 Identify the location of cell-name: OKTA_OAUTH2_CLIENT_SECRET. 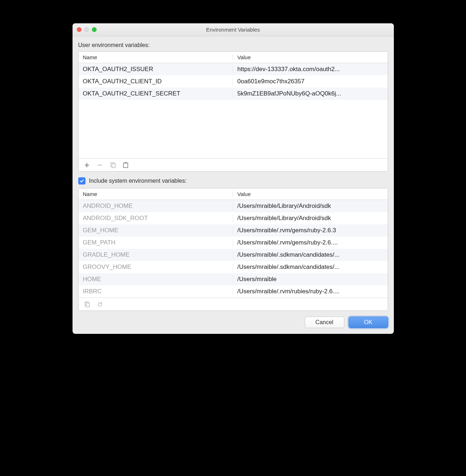
(156, 94).